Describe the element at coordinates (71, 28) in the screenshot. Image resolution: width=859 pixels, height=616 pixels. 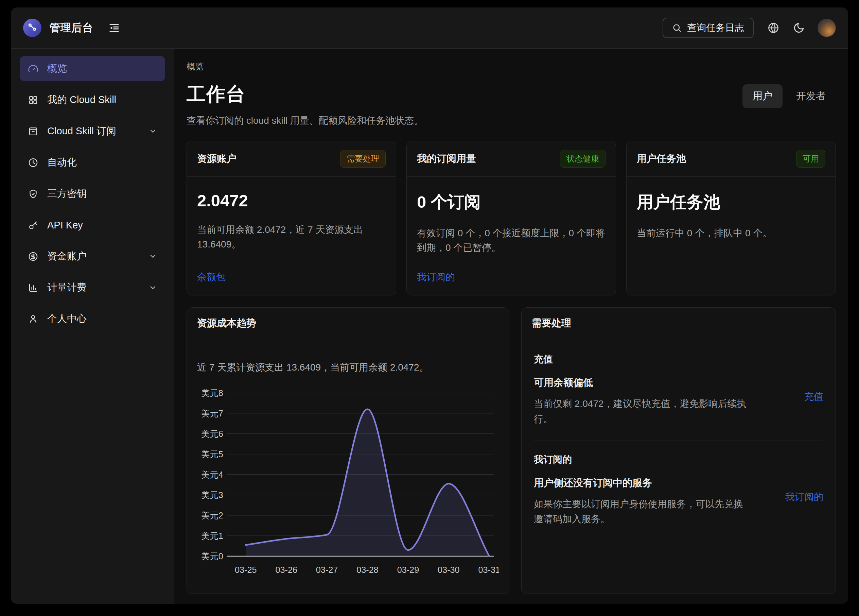
I see `app-title: 管理后台` at that location.